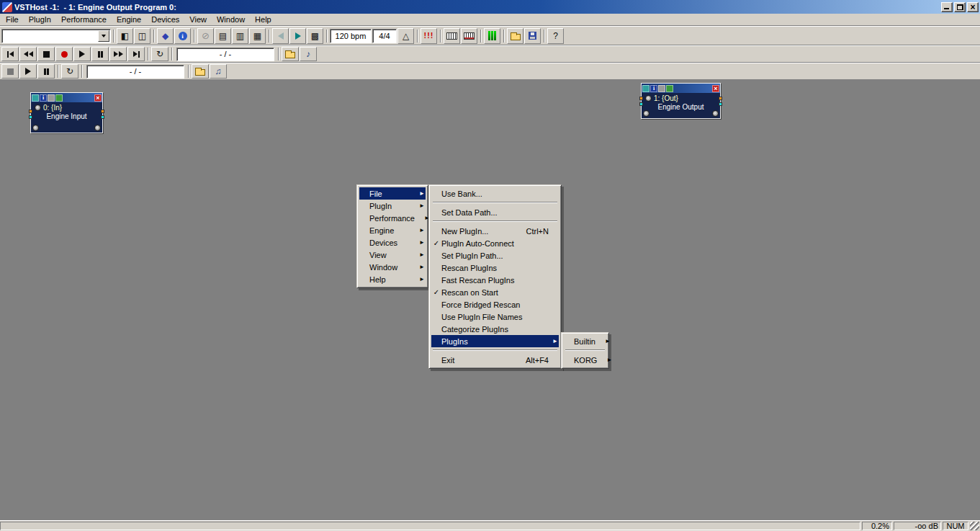 Image resolution: width=980 pixels, height=531 pixels. What do you see at coordinates (10, 71) in the screenshot?
I see `wave-stop-button` at bounding box center [10, 71].